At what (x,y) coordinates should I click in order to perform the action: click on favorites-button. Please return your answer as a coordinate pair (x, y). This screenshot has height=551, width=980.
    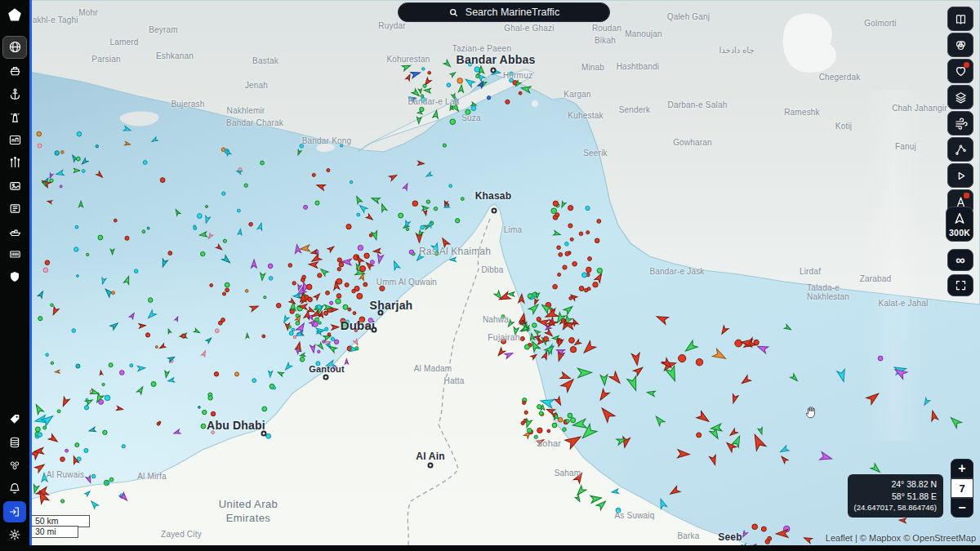
    Looking at the image, I should click on (960, 71).